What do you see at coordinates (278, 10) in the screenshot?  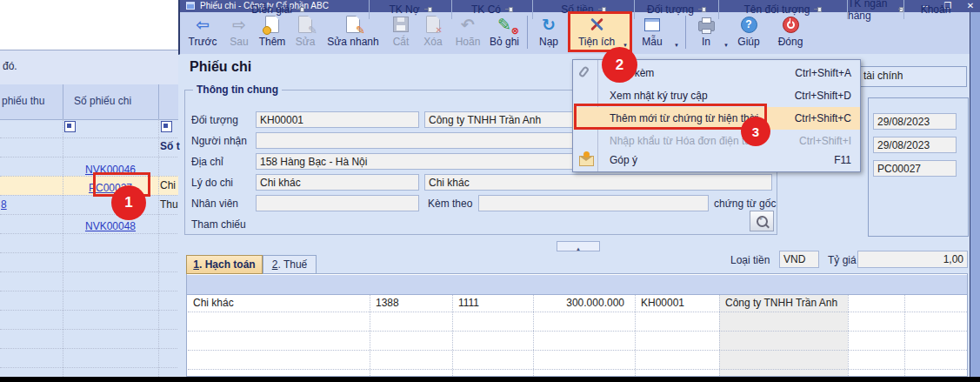 I see `column-header-dien-giai: Diễn giải` at bounding box center [278, 10].